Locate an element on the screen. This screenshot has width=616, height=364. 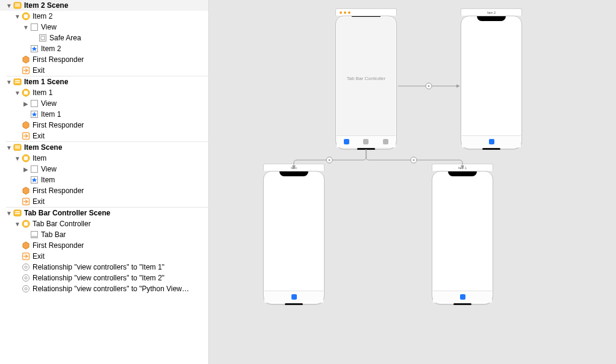
scene-item-1: Item 1 is located at coordinates (462, 234).